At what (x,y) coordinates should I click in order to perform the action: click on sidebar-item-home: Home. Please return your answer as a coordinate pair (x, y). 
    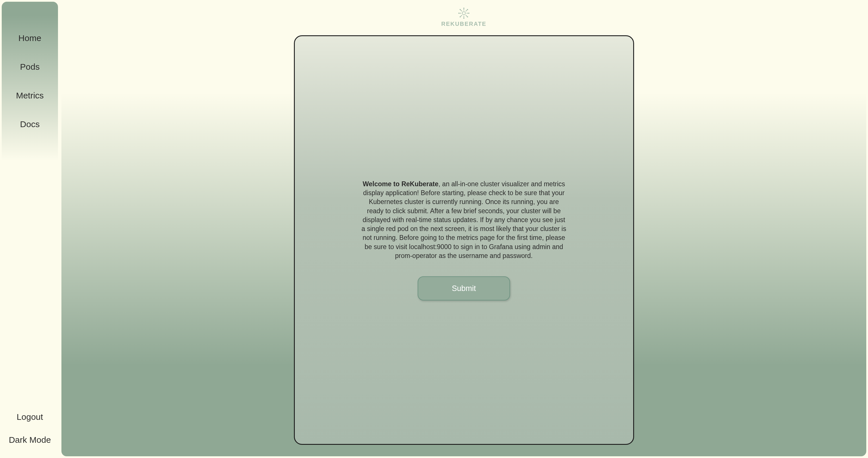
    Looking at the image, I should click on (30, 38).